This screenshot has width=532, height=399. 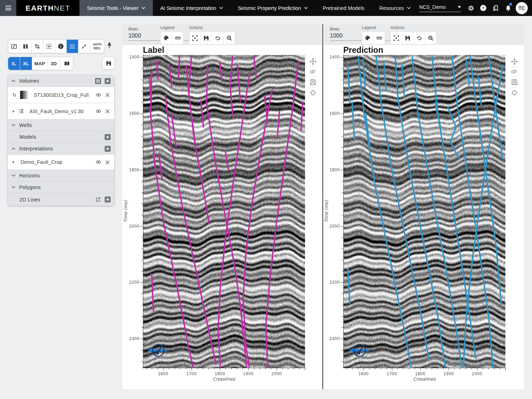 What do you see at coordinates (460, 7) in the screenshot?
I see `caret-down-icon` at bounding box center [460, 7].